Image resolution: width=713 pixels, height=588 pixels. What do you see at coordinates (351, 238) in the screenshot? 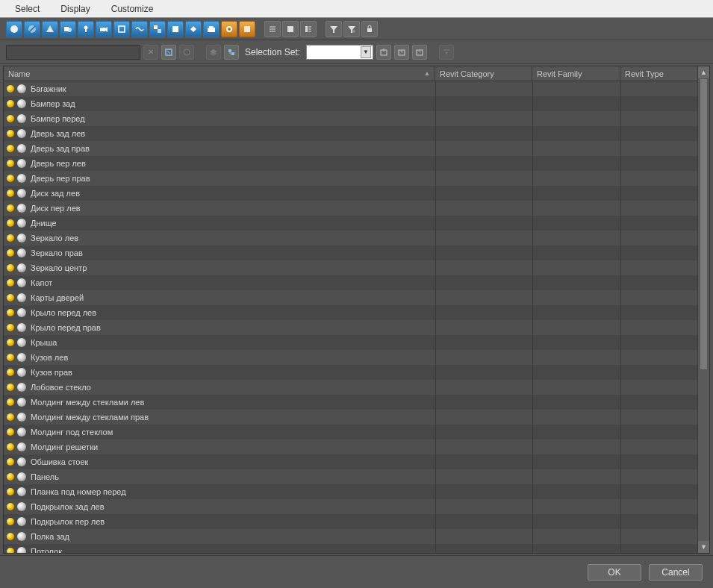
I see `table-row: Зеркало лев` at bounding box center [351, 238].